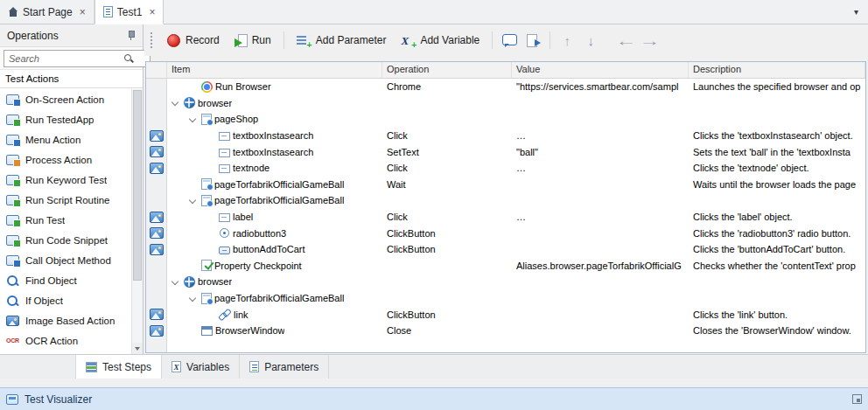 The width and height of the screenshot is (868, 410). What do you see at coordinates (72, 59) in the screenshot?
I see `search-row` at bounding box center [72, 59].